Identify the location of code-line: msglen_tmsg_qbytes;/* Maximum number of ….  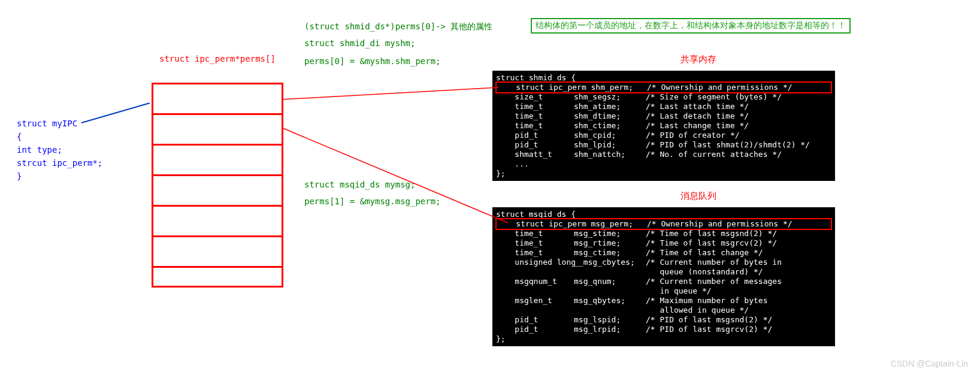
(664, 301).